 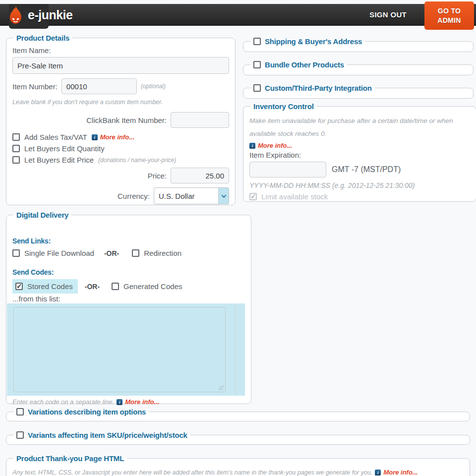 What do you see at coordinates (295, 196) in the screenshot?
I see `limit-stock-label: Limit available stock` at bounding box center [295, 196].